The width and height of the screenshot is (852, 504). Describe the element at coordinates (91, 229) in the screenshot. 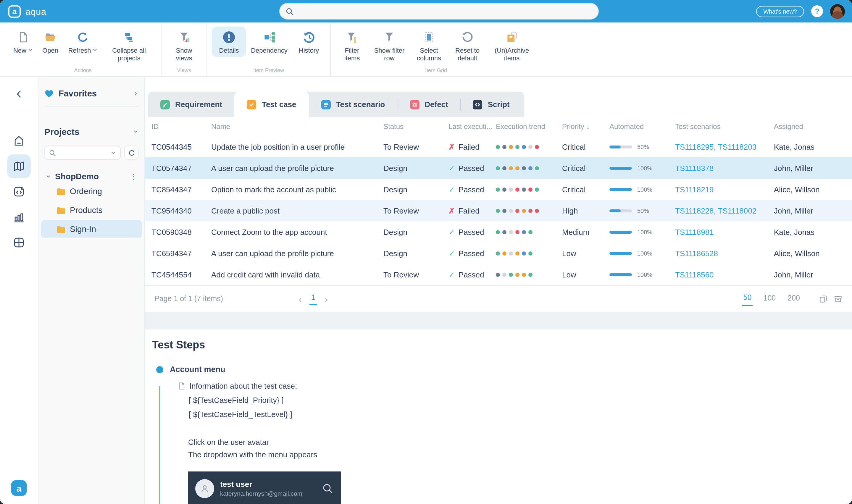

I see `tree-folder-sign-in: Sign-In` at that location.